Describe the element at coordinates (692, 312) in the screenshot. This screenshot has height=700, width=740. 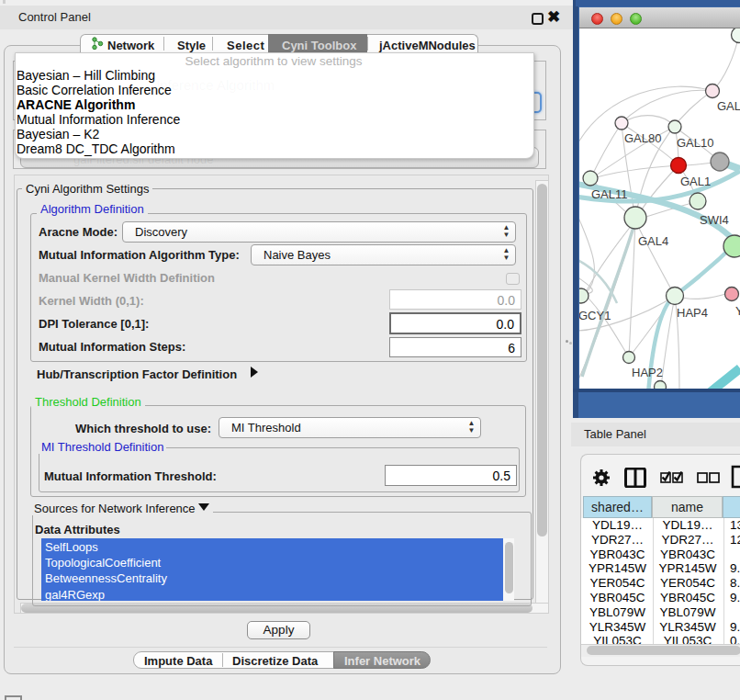
I see `svg-text: HAP4` at that location.